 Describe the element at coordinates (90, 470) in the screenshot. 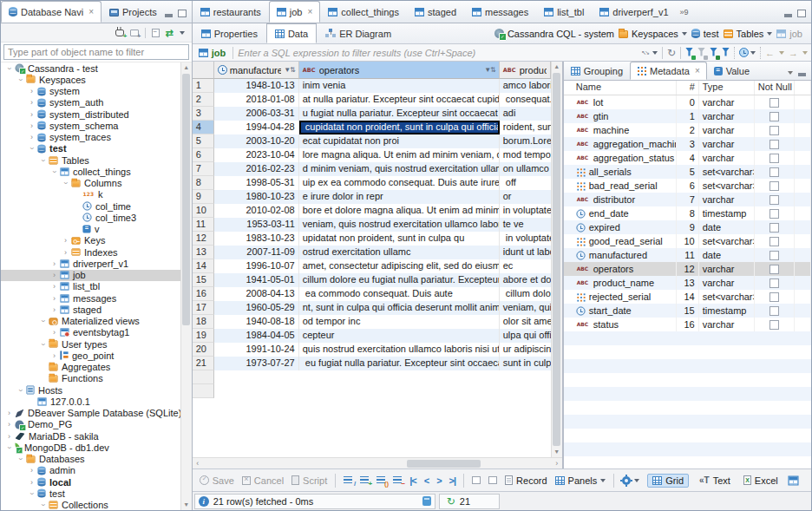

I see `tree-item-admin: ›admin` at that location.